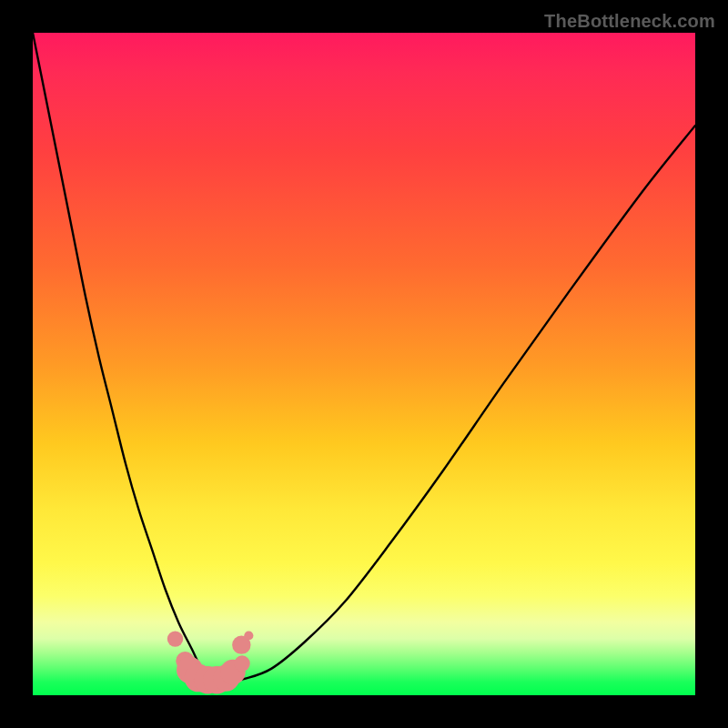 This screenshot has width=728, height=728. I want to click on marker-dots, so click(211, 662).